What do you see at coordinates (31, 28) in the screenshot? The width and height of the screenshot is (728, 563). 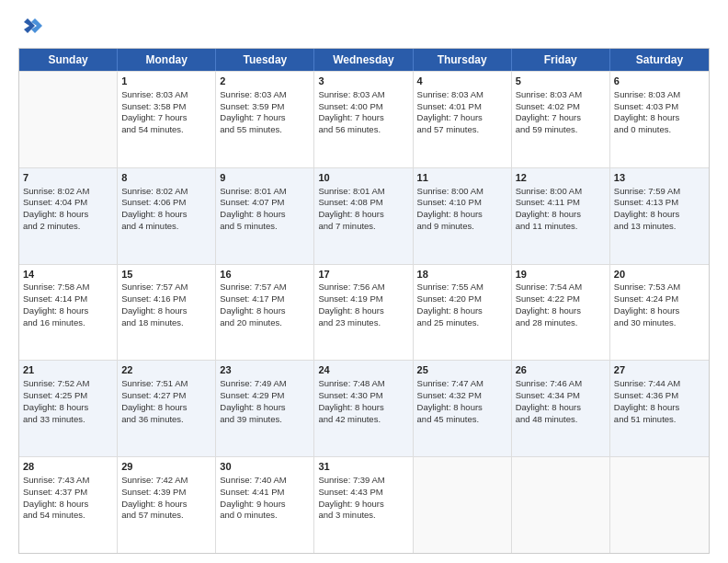 I see `logo-icon` at bounding box center [31, 28].